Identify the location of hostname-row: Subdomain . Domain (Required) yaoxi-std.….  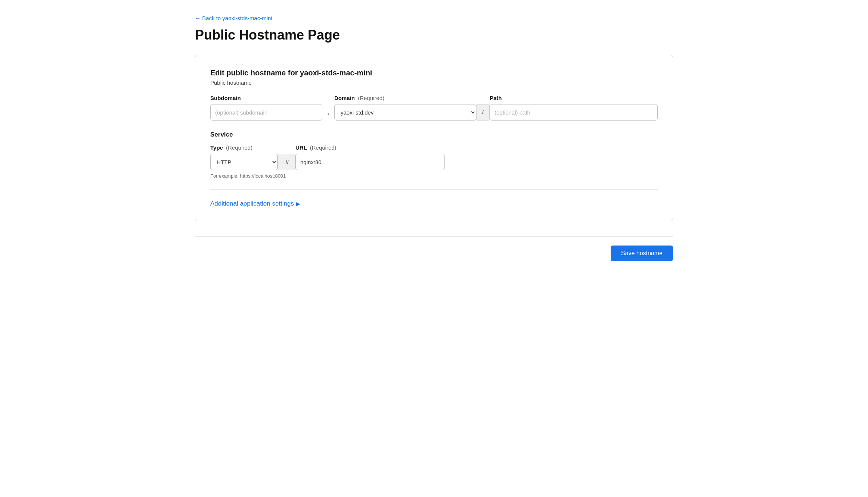
(434, 107).